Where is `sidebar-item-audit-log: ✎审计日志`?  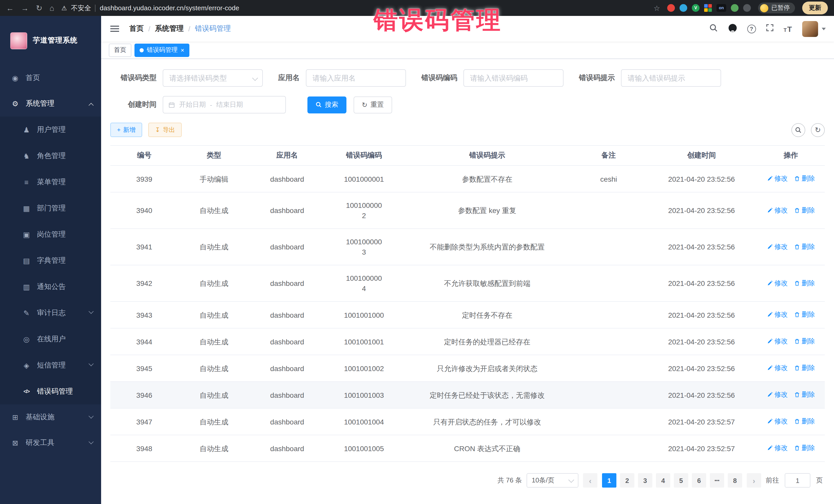
sidebar-item-audit-log: ✎审计日志 is located at coordinates (51, 313).